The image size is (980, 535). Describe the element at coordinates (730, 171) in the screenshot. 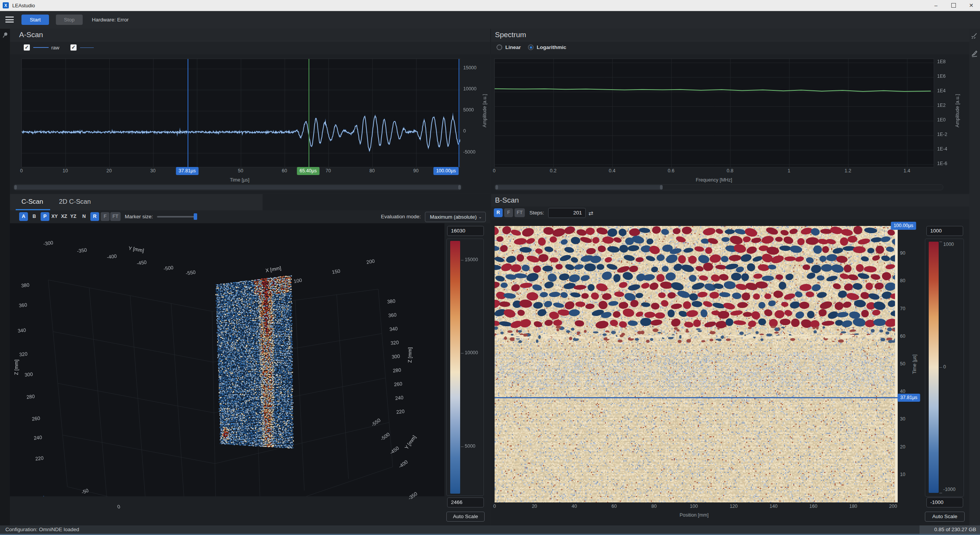

I see `spectrum-x-tick: 0.8` at that location.